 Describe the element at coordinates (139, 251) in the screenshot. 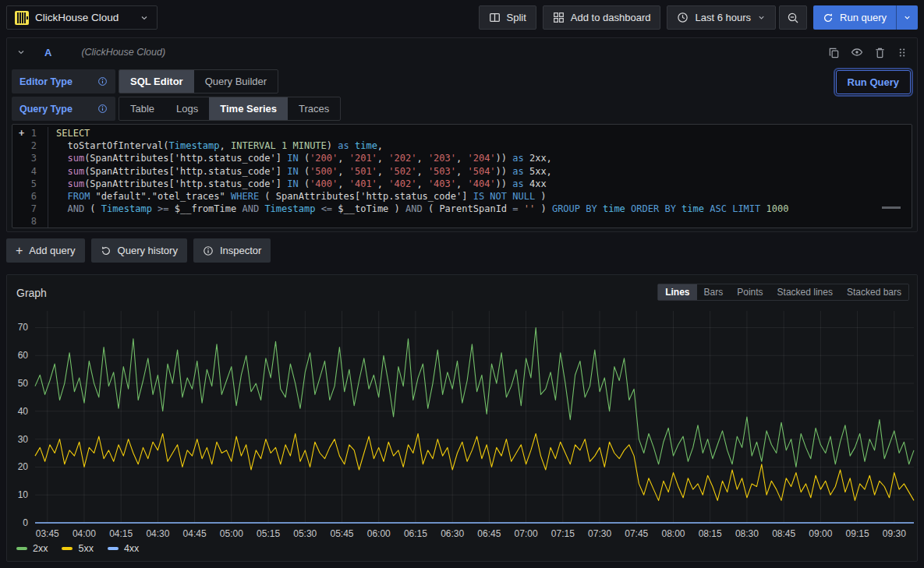

I see `explore-actions: + Add query Query history Inspector` at that location.